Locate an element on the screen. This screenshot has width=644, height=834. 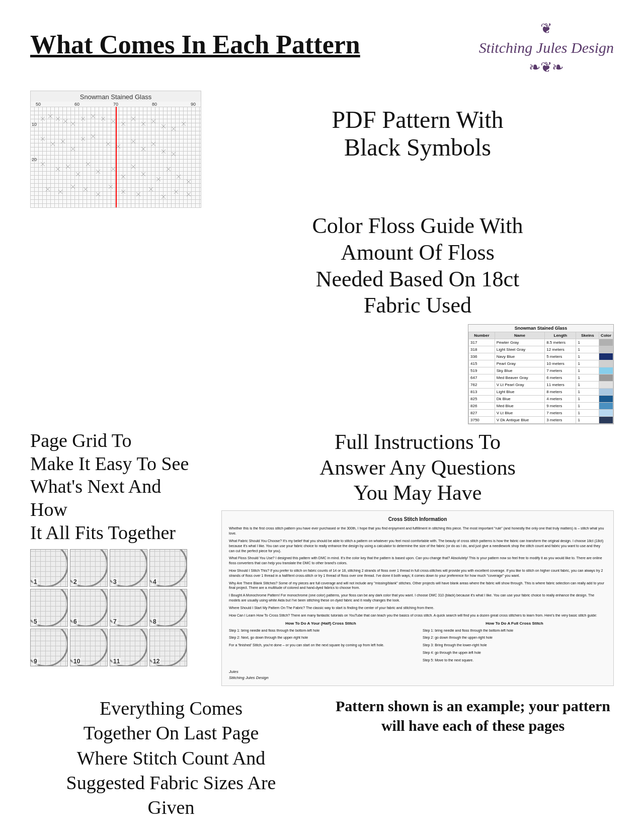
thumbnail-item: 9 is located at coordinates (49, 647).